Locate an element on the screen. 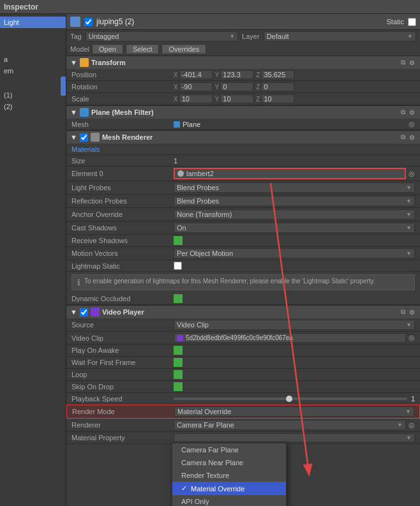  dropdown-camera-far-plane: Camera Far Plane is located at coordinates (229, 450).